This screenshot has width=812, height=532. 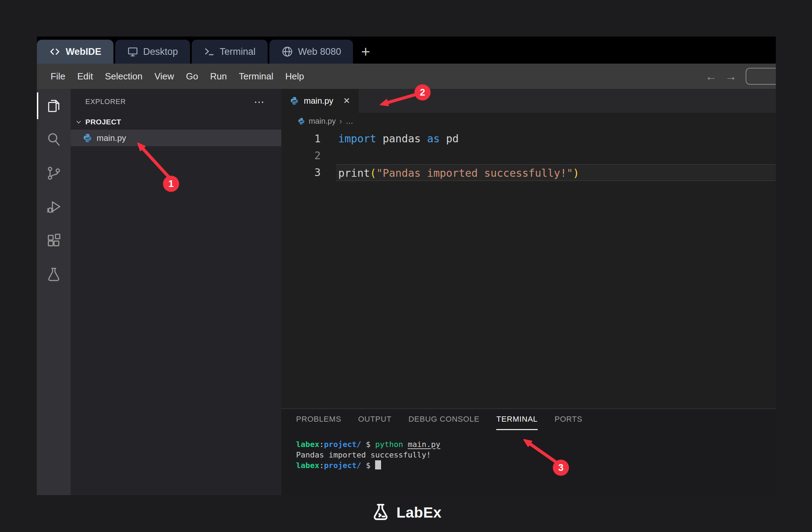 What do you see at coordinates (320, 52) in the screenshot?
I see `tab-web-8080-label: Web 8080` at bounding box center [320, 52].